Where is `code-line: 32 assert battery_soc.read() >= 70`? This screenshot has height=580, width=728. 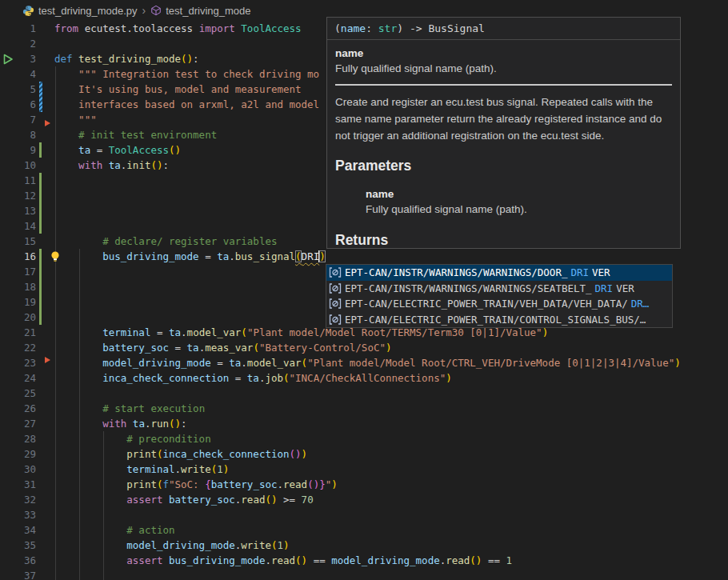 code-line: 32 assert battery_soc.read() >= 70 is located at coordinates (364, 499).